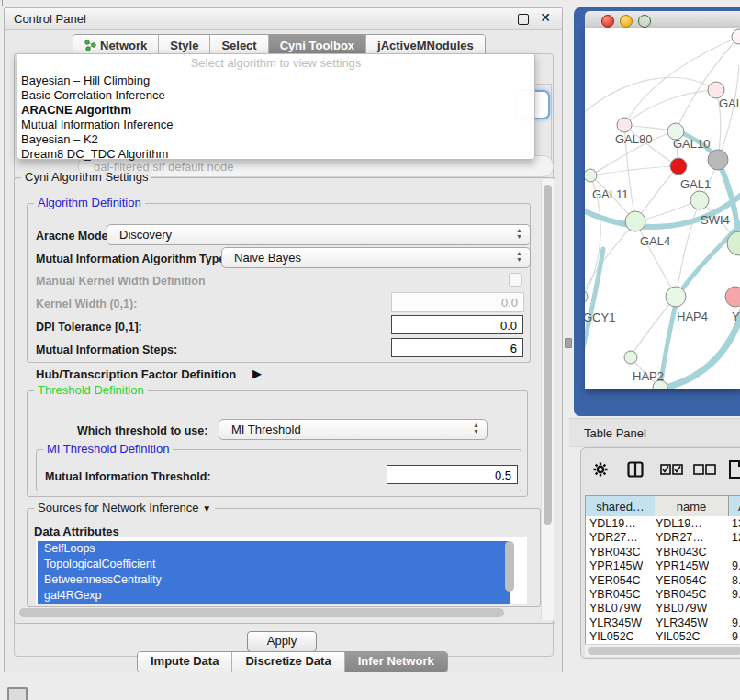 The width and height of the screenshot is (740, 700). Describe the element at coordinates (663, 209) in the screenshot. I see `network-graph: GALGAL80GAL10GAL11GAL1SWI4GAL4GCY1HAP4YH…` at that location.